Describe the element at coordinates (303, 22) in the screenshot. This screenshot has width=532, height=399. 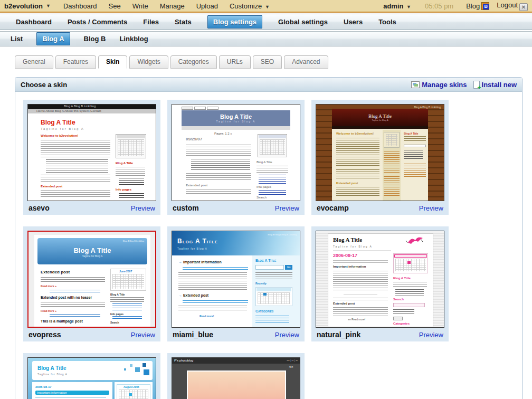
I see `tab-global-settings: Global settings` at that location.